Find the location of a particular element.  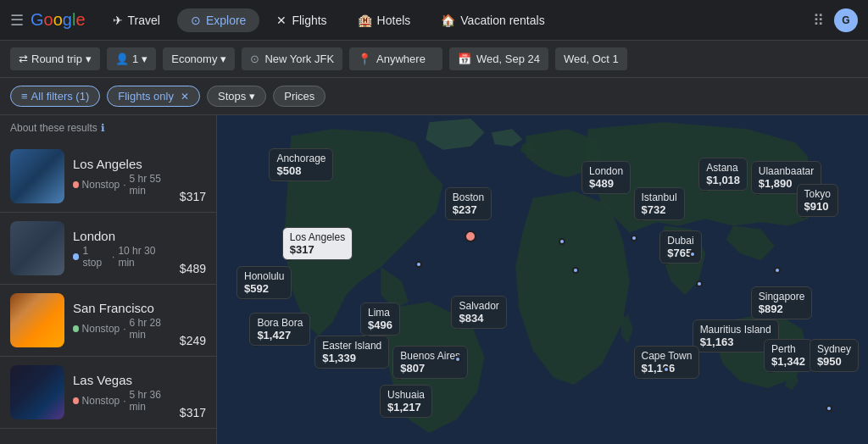

date-start-value: Wed, Sep 24 is located at coordinates (509, 59).